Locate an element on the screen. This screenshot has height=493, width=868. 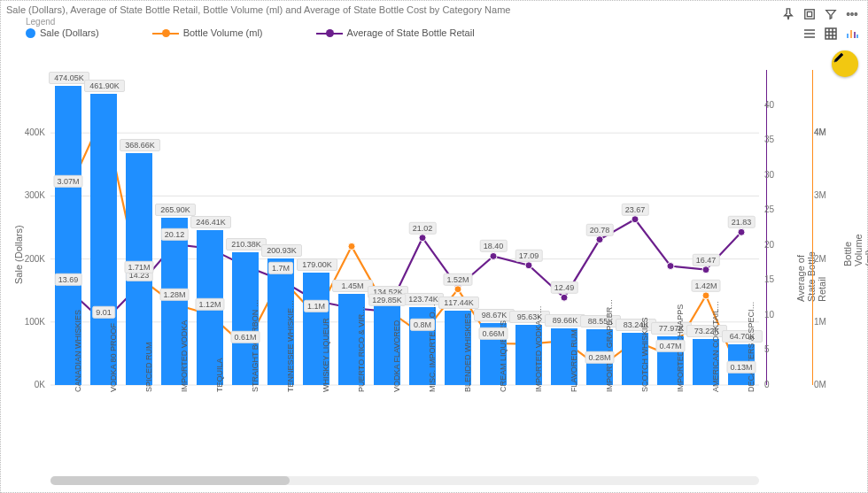
focus-icon is located at coordinates (810, 14).